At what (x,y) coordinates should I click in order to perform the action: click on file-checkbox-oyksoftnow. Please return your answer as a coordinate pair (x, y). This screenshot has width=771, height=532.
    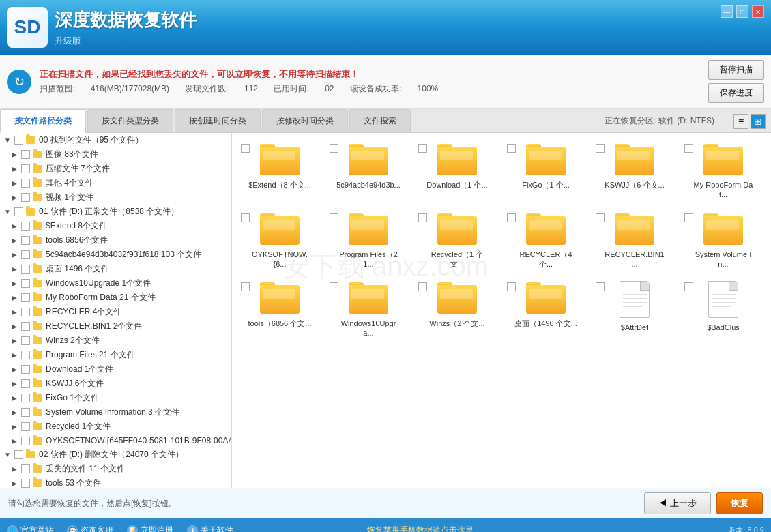
    Looking at the image, I should click on (246, 218).